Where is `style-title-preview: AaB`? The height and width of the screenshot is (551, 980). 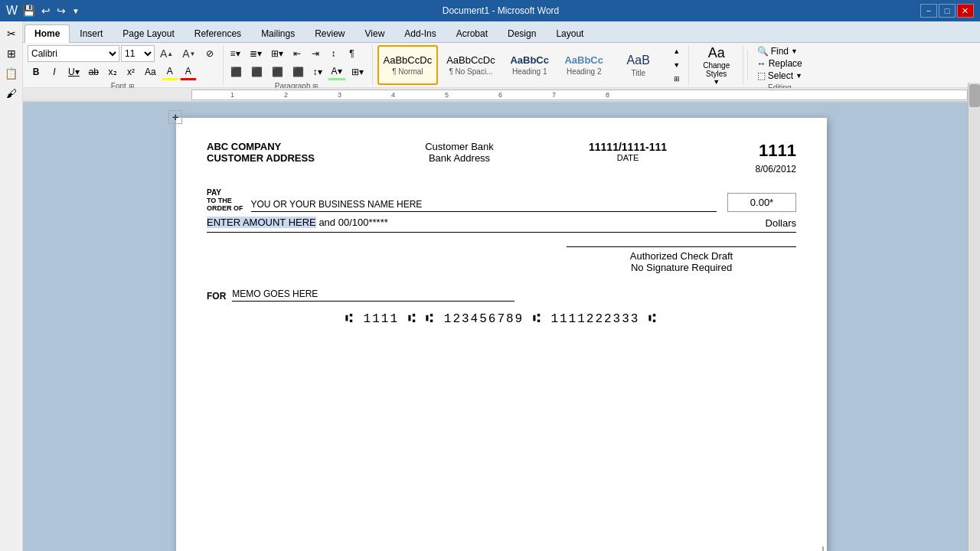
style-title-preview: AaB is located at coordinates (639, 60).